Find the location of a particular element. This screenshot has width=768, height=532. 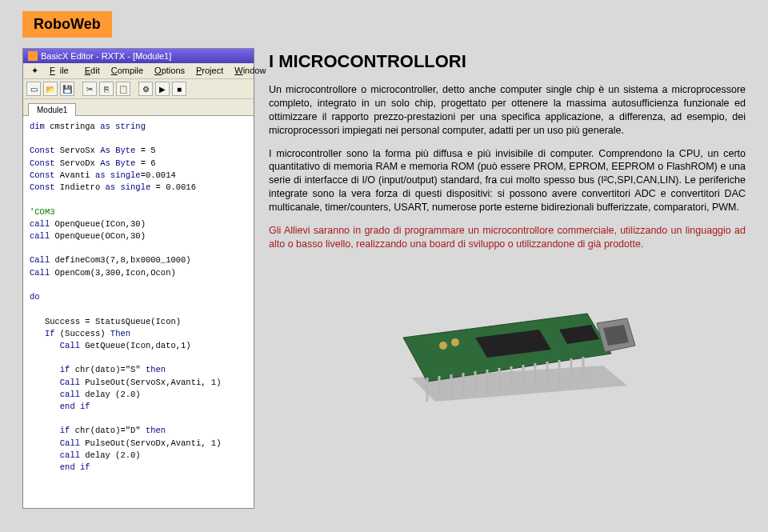

editor-titlebar: BasicX Editor - RXTX - [Module1] is located at coordinates (138, 56).